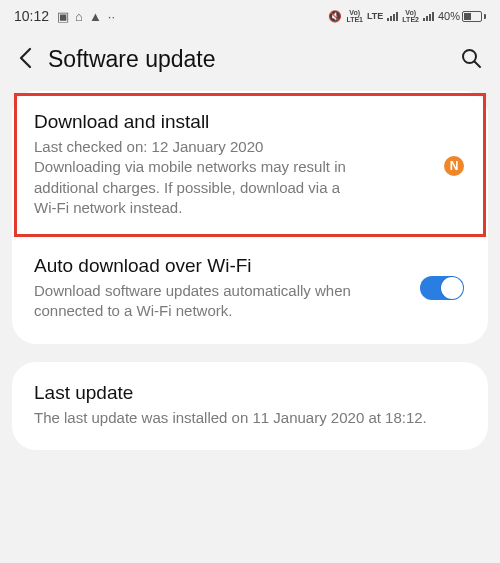  I want to click on battery-indicator: 40%, so click(462, 16).